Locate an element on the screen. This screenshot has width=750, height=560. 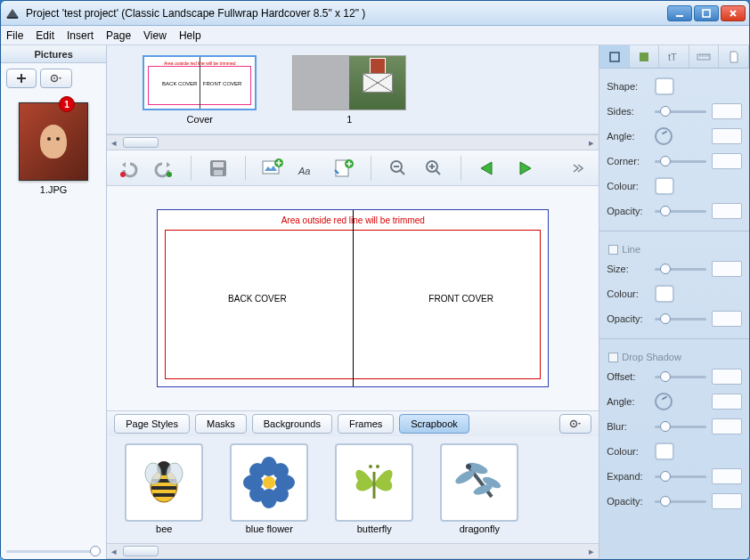
zoom-in-button is located at coordinates (434, 168).